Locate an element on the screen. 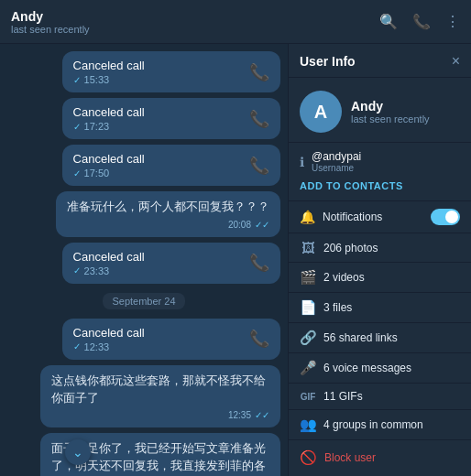 The height and width of the screenshot is (476, 471). stat-gifs: GIF 11 GIFs is located at coordinates (379, 397).